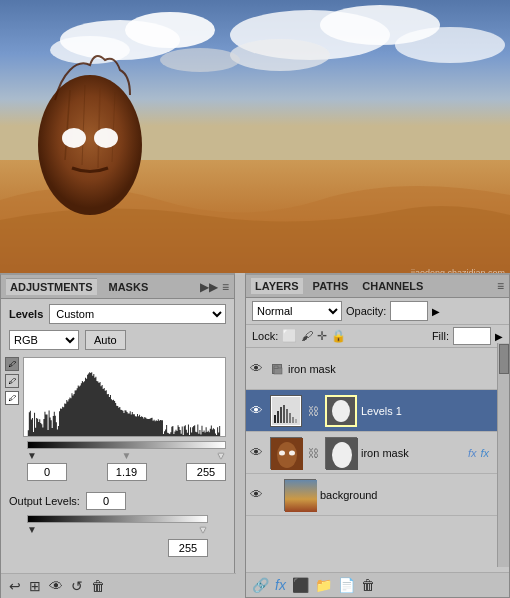 This screenshot has height=598, width=510. Describe the element at coordinates (499, 336) in the screenshot. I see `fill-arrow: ▶` at that location.